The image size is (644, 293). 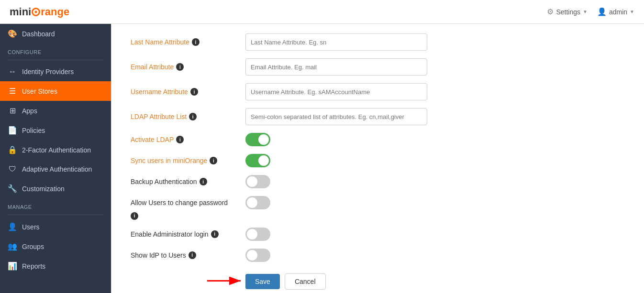 What do you see at coordinates (169, 234) in the screenshot?
I see `enable-admin-login-label-text: Enable Administrator login` at bounding box center [169, 234].